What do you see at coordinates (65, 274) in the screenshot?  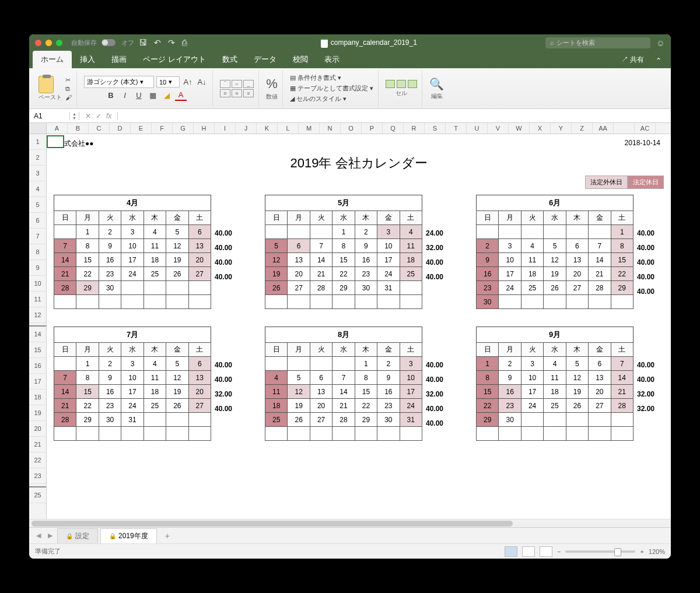 I see `calendar-day: 21` at bounding box center [65, 274].